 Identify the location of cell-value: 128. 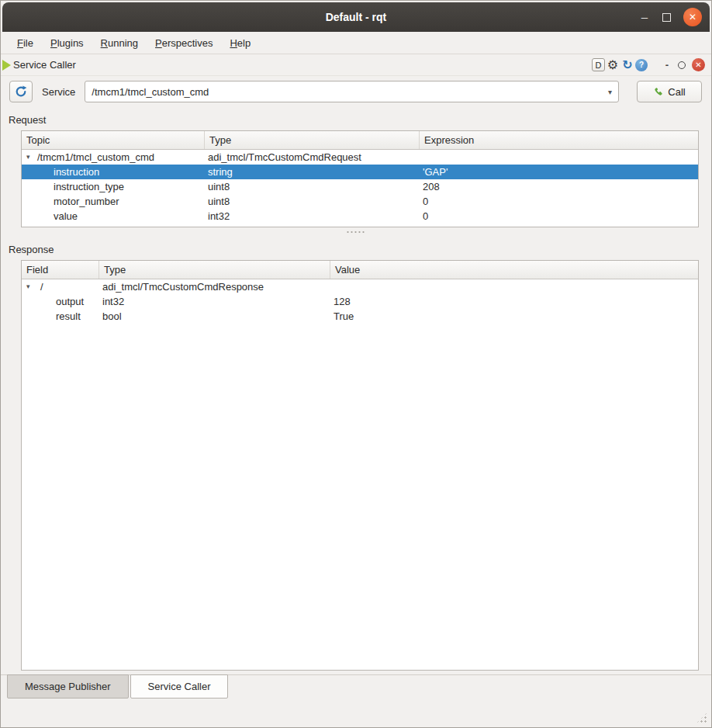
(514, 301).